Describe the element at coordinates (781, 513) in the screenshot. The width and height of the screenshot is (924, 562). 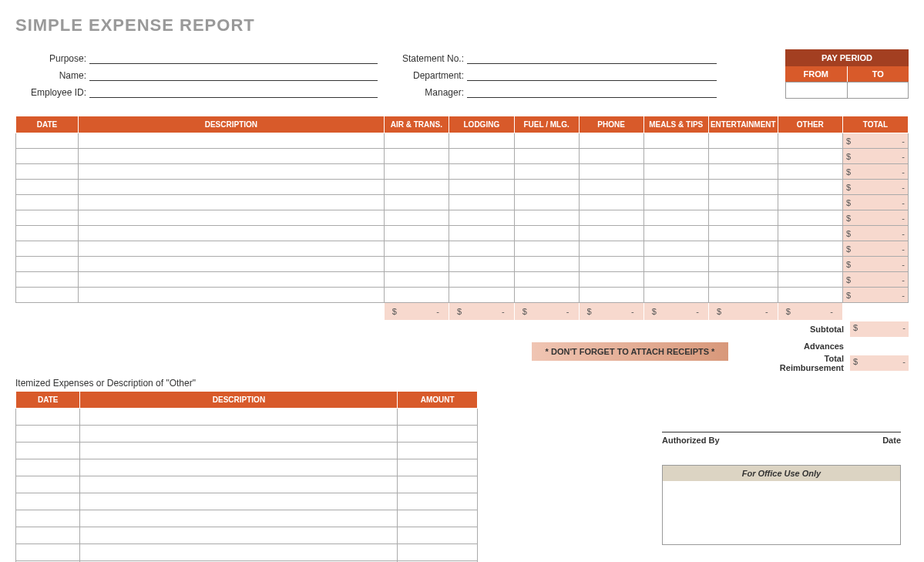
I see `office-use-body` at that location.